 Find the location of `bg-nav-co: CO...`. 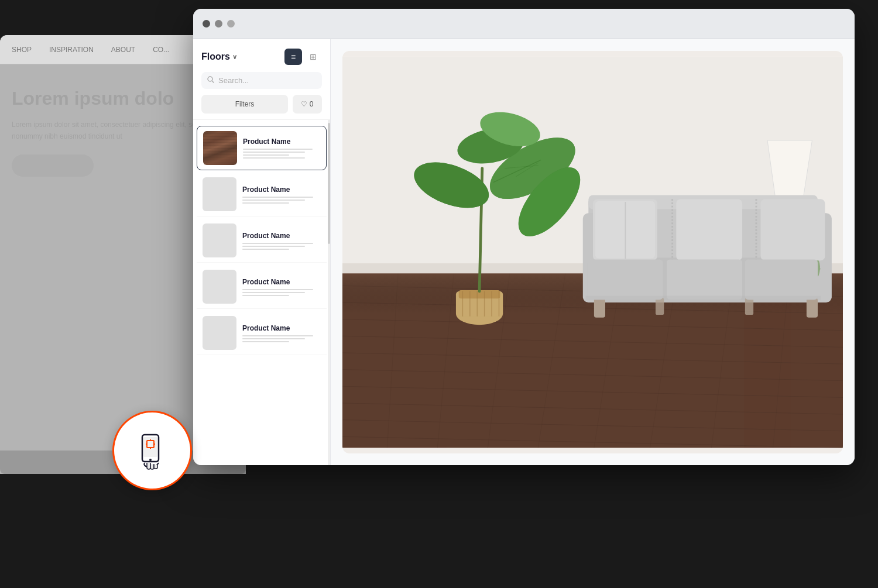

bg-nav-co: CO... is located at coordinates (161, 50).